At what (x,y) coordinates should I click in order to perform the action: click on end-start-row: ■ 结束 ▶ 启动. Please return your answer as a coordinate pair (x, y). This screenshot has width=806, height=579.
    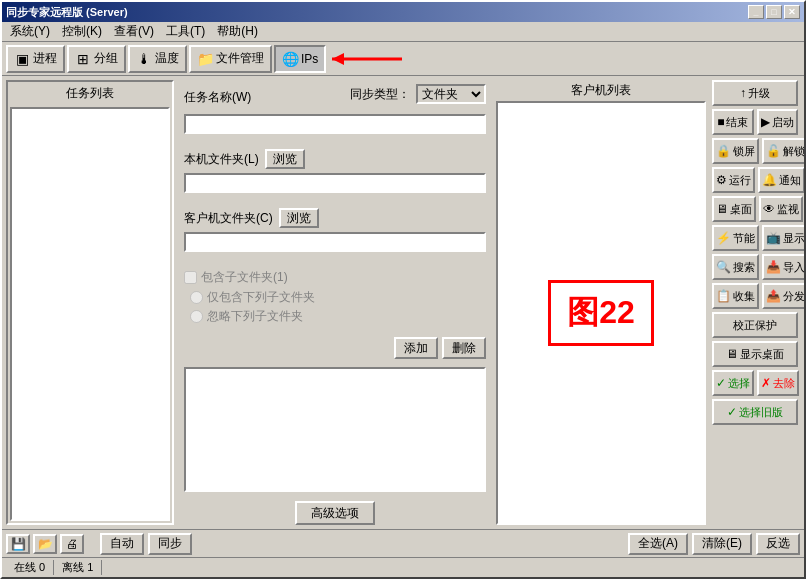
    Looking at the image, I should click on (755, 122).